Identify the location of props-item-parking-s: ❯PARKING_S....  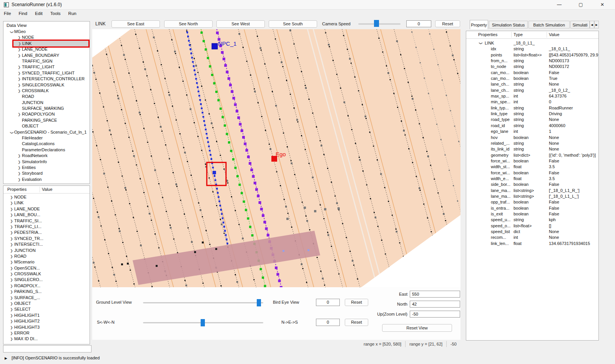
(47, 292).